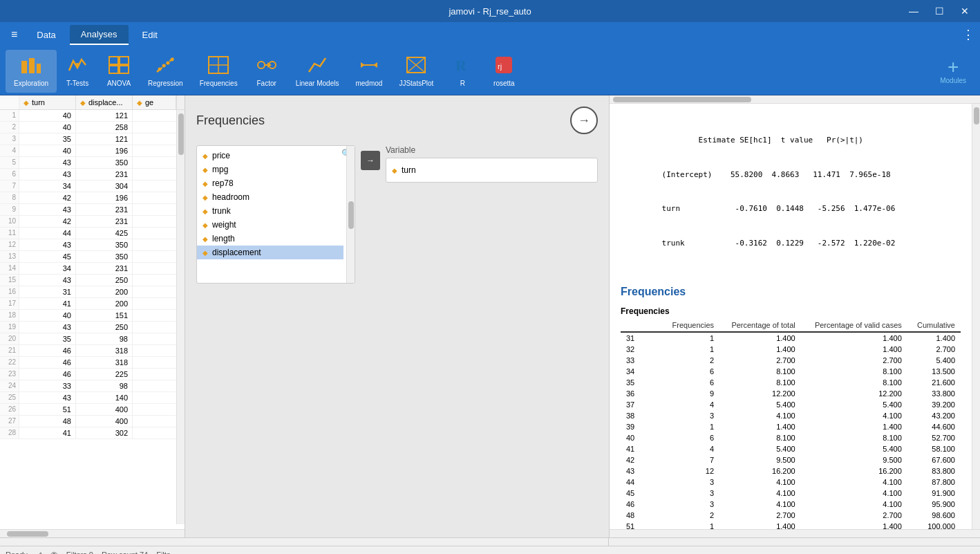 The image size is (980, 554). What do you see at coordinates (231, 120) in the screenshot?
I see `analysis-title: Frequencies` at bounding box center [231, 120].